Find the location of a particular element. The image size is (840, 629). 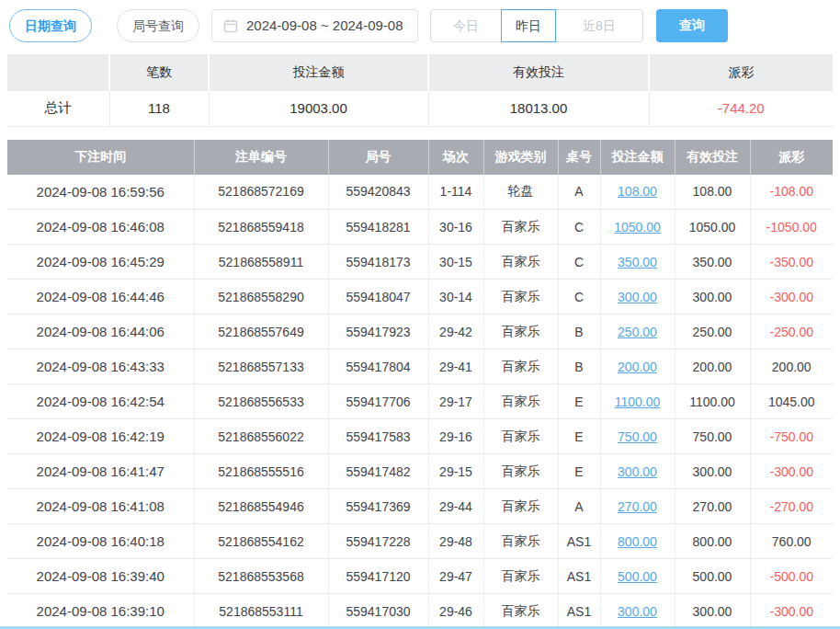

cell-bet-id: 521868553568 is located at coordinates (261, 577).